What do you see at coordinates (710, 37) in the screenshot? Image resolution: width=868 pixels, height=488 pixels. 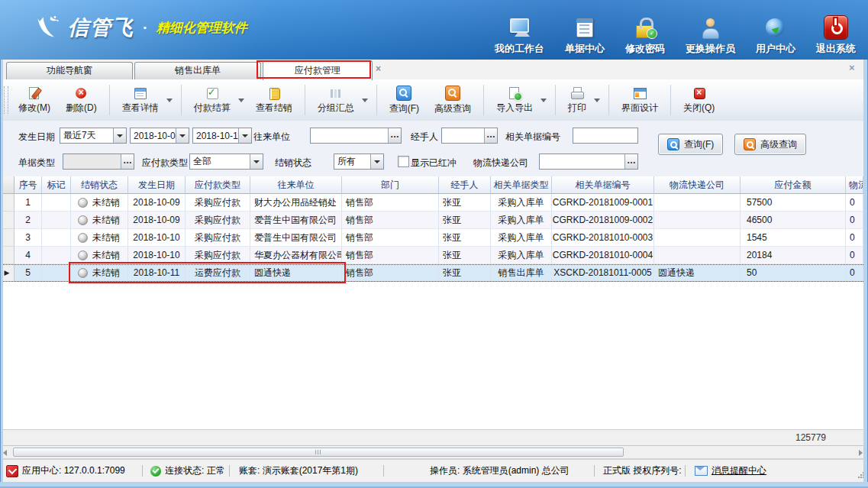 I see `nav-item-switch-operator: 更换操作员` at bounding box center [710, 37].